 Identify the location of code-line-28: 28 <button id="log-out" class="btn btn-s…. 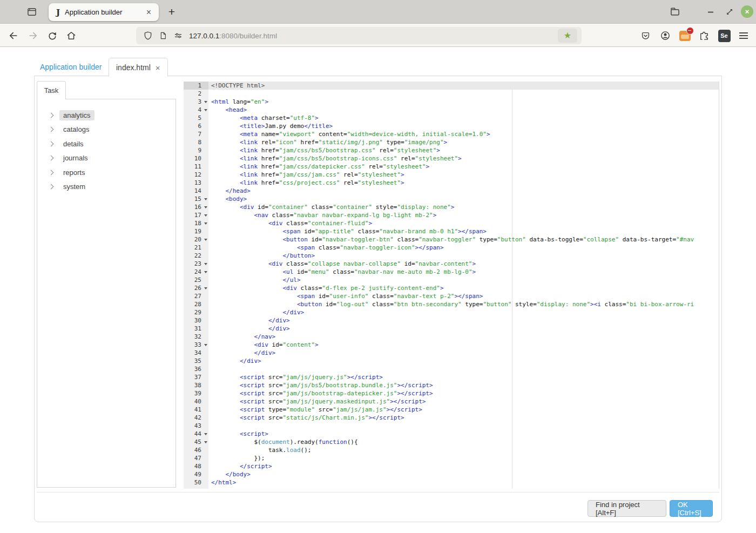
(451, 305).